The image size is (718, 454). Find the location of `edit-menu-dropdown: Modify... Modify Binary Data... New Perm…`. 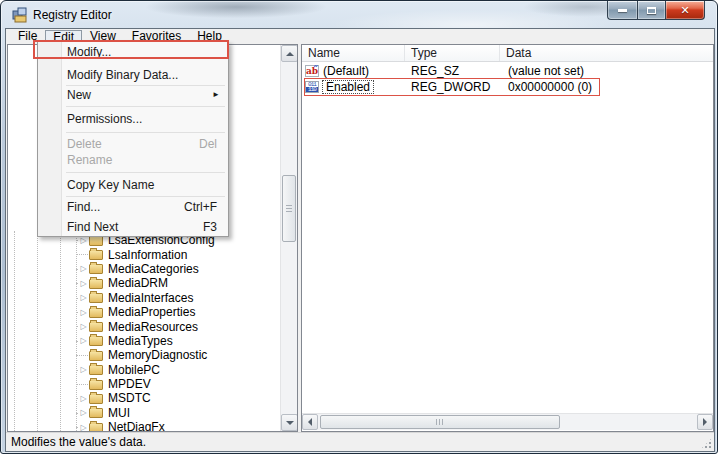

edit-menu-dropdown: Modify... Modify Binary Data... New Perm… is located at coordinates (133, 139).